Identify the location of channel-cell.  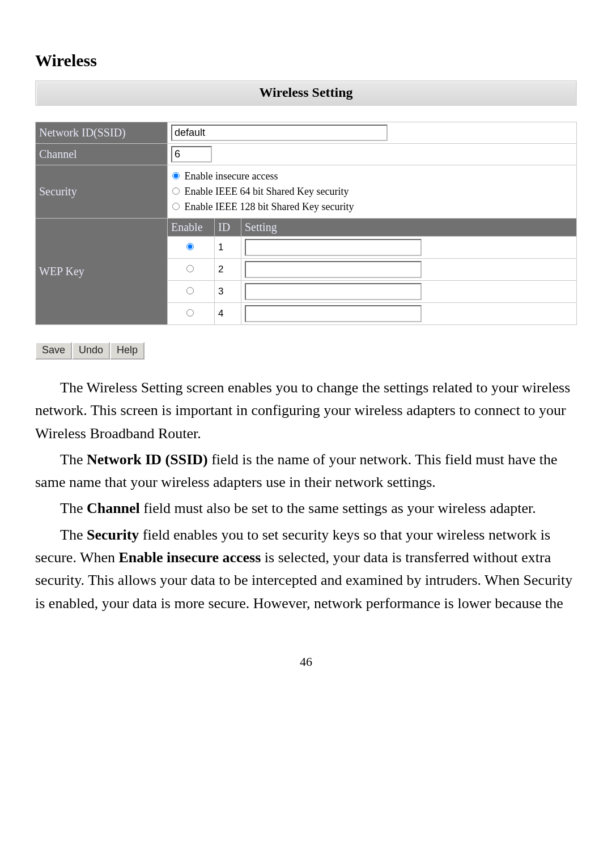
(372, 155).